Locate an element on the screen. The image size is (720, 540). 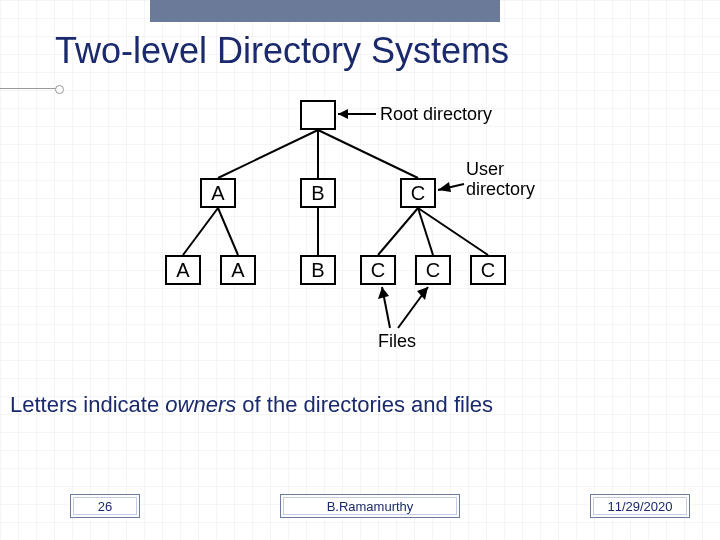
caption-pre: Letters indicate is located at coordinates (88, 404).